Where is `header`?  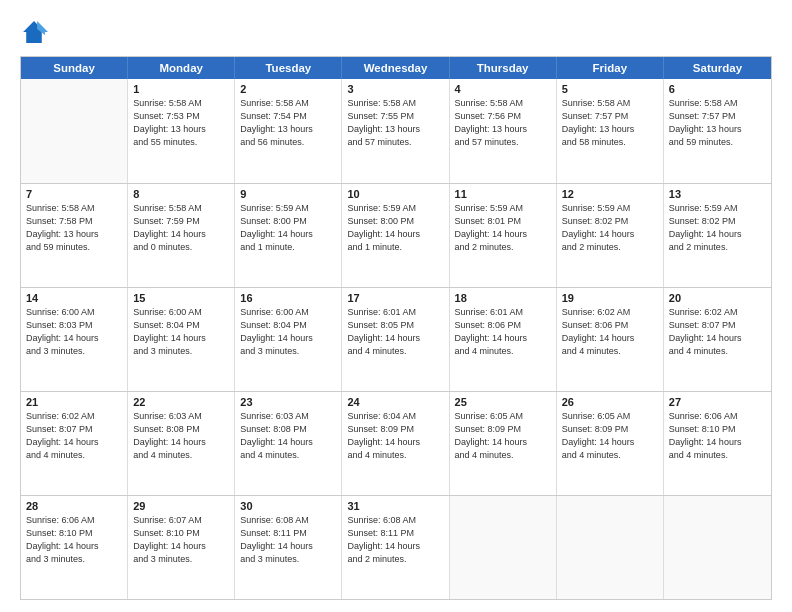
header is located at coordinates (396, 32).